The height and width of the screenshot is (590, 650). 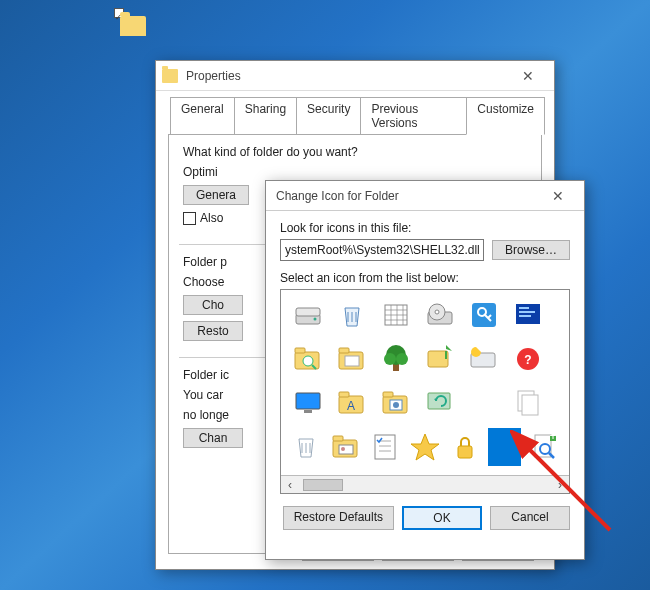 What do you see at coordinates (338, 518) in the screenshot?
I see `restore-defaults-button: Restore Defaults` at bounding box center [338, 518].